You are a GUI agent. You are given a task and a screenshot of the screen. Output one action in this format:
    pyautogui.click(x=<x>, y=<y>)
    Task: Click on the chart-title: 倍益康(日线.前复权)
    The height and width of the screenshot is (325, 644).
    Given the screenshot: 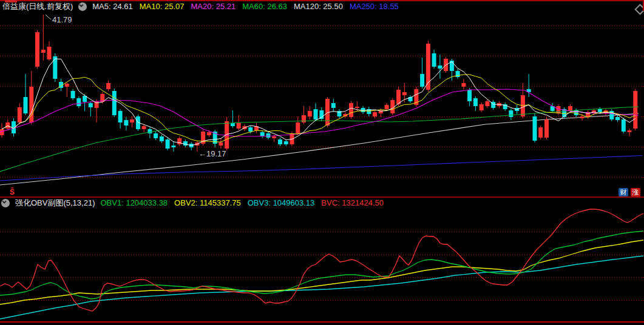 What is the action you would take?
    pyautogui.click(x=38, y=7)
    